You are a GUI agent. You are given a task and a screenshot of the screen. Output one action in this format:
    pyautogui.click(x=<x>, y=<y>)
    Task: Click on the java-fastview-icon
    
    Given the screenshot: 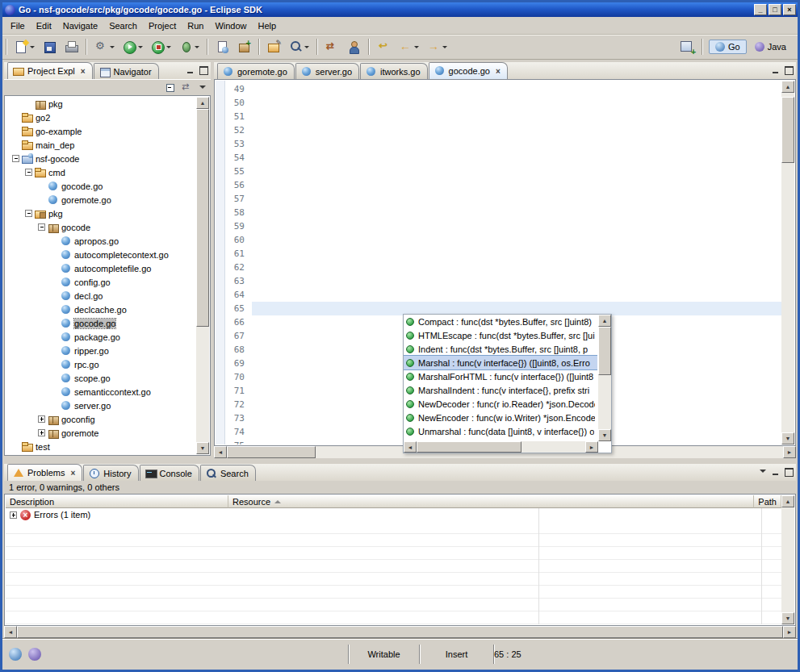 What is the action you would take?
    pyautogui.click(x=35, y=654)
    